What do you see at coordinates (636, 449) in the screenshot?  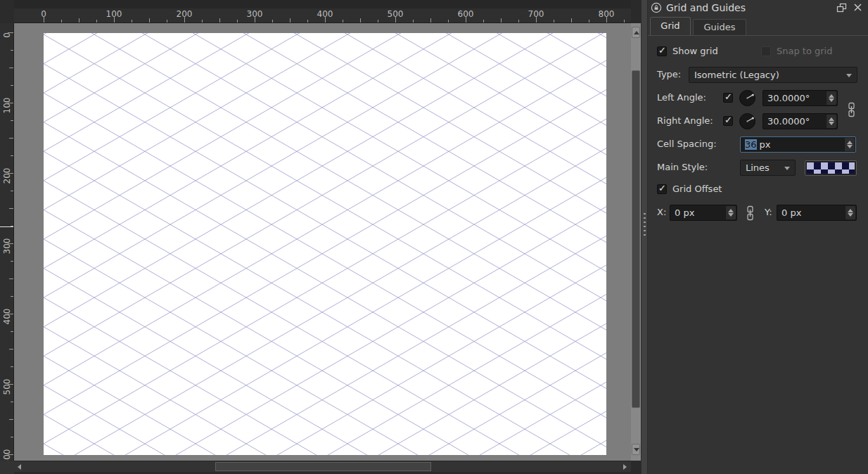 I see `scroll-down-button` at bounding box center [636, 449].